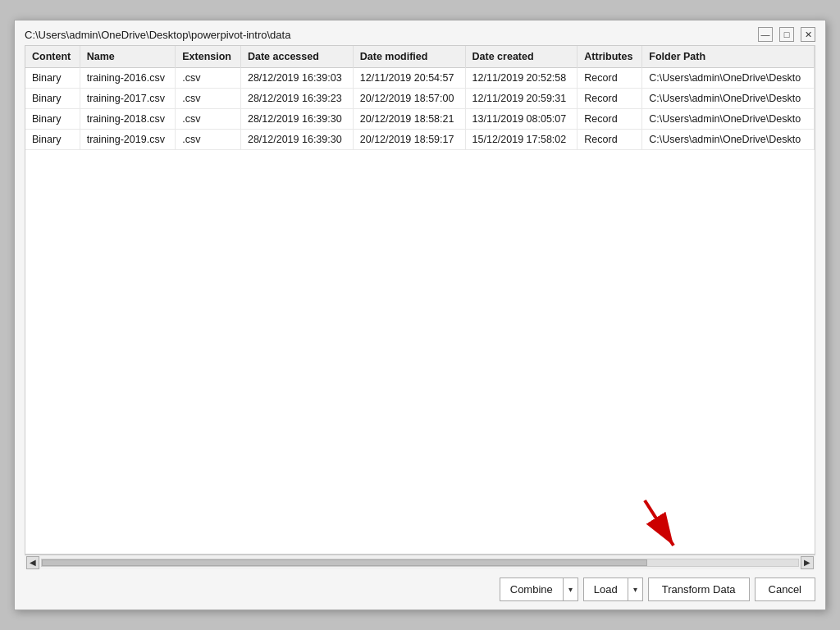 The image size is (840, 630). I want to click on cell-date_created: 12/11/2019 20:59:31, so click(522, 98).